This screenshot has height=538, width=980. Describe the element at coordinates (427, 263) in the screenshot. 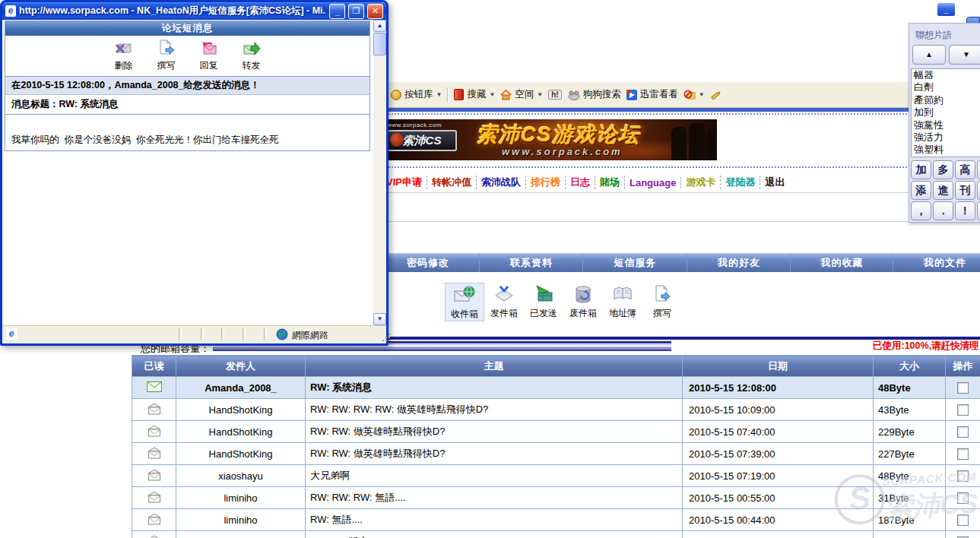

I see `tab-password: 密码修改` at that location.